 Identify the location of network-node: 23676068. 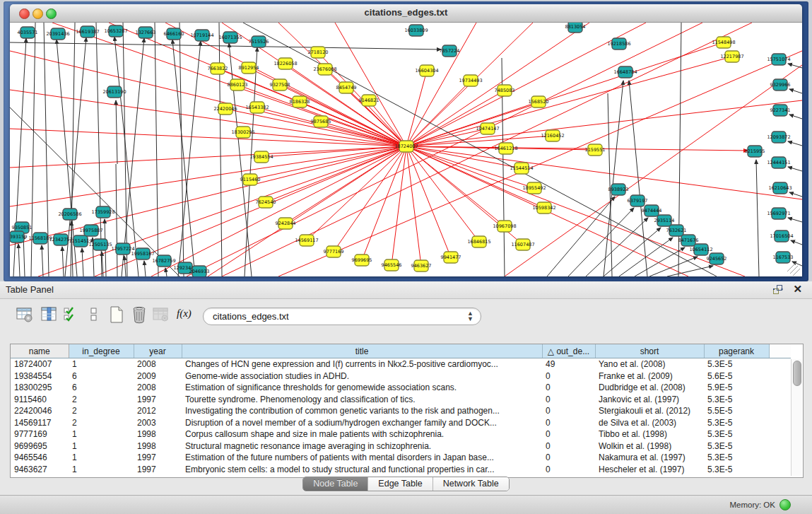
(325, 69).